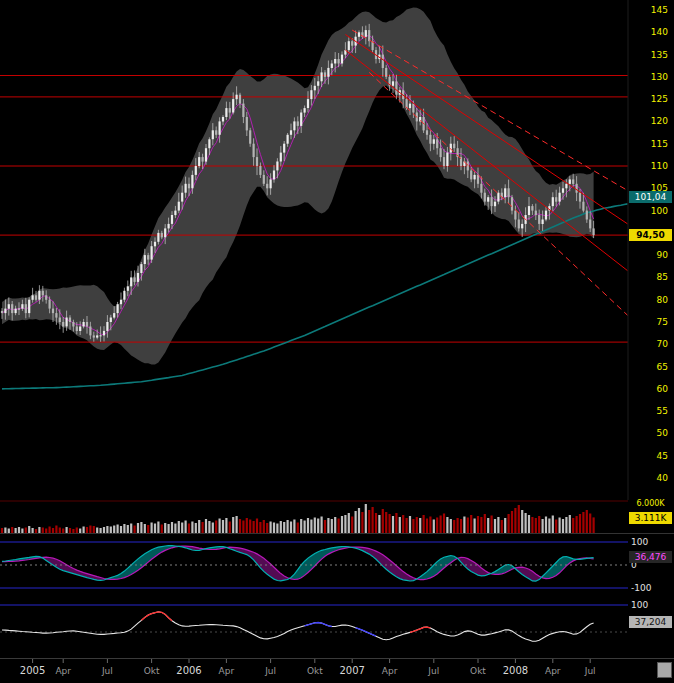 Image resolution: width=674 pixels, height=683 pixels. Describe the element at coordinates (337, 627) in the screenshot. I see `oscillator2-canvas: 100` at that location.